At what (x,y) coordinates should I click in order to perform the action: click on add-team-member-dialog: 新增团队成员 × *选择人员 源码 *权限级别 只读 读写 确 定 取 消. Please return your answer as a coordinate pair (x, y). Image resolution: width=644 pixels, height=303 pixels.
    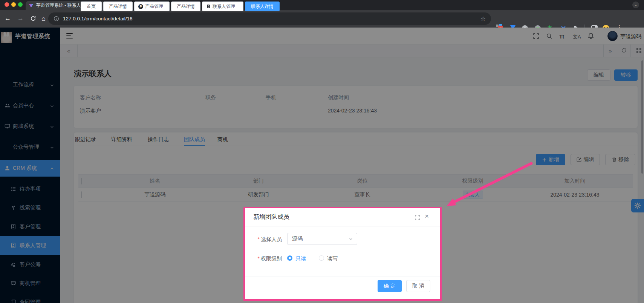
    Looking at the image, I should click on (343, 254).